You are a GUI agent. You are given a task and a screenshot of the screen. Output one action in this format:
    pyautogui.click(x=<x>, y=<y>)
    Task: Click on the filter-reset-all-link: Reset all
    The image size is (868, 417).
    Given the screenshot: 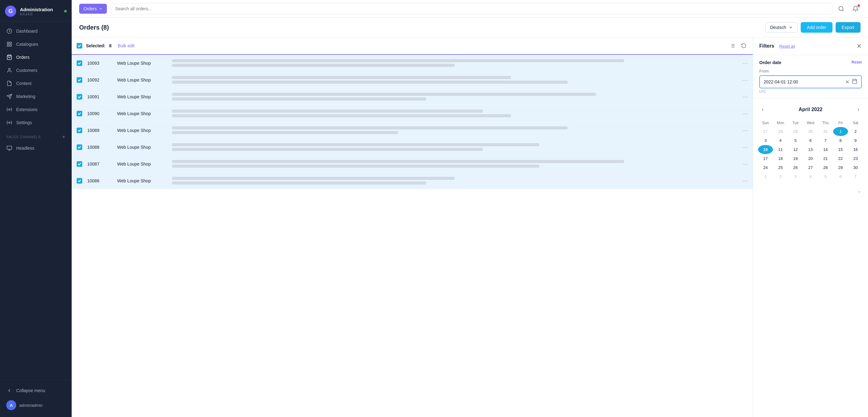 What is the action you would take?
    pyautogui.click(x=787, y=46)
    